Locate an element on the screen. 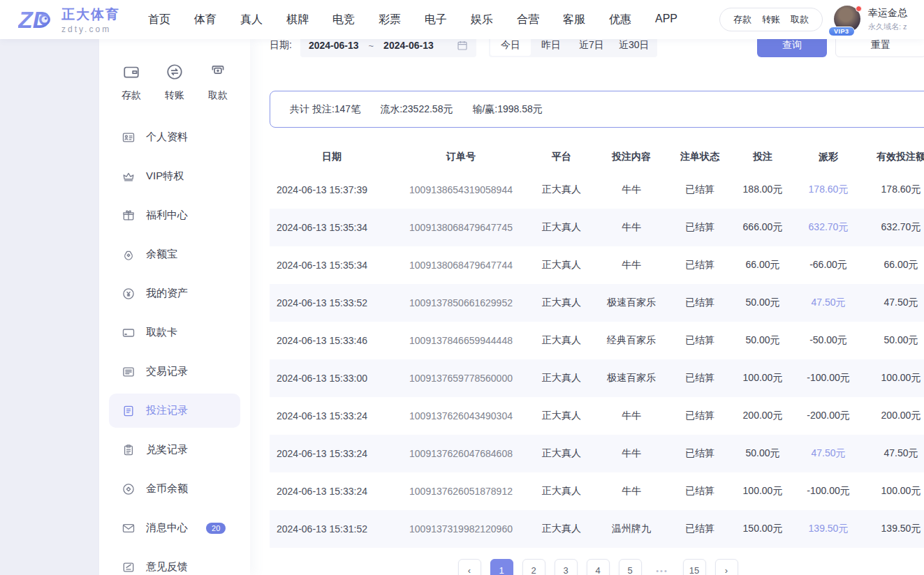 The image size is (924, 575). summary-stat: 输/赢:1998.58元 is located at coordinates (507, 110).